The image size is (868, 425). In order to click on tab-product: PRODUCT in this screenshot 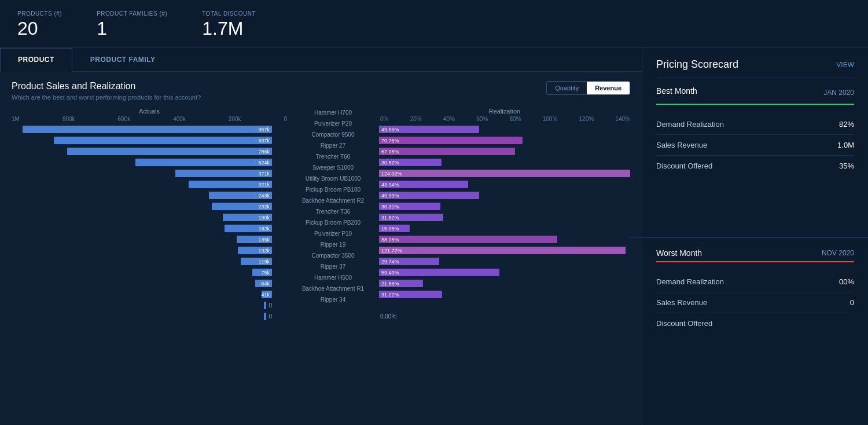, I will do `click(36, 60)`.